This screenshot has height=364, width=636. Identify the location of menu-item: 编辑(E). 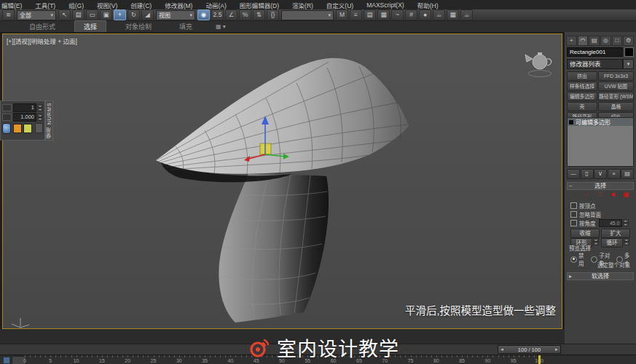
(15, 5).